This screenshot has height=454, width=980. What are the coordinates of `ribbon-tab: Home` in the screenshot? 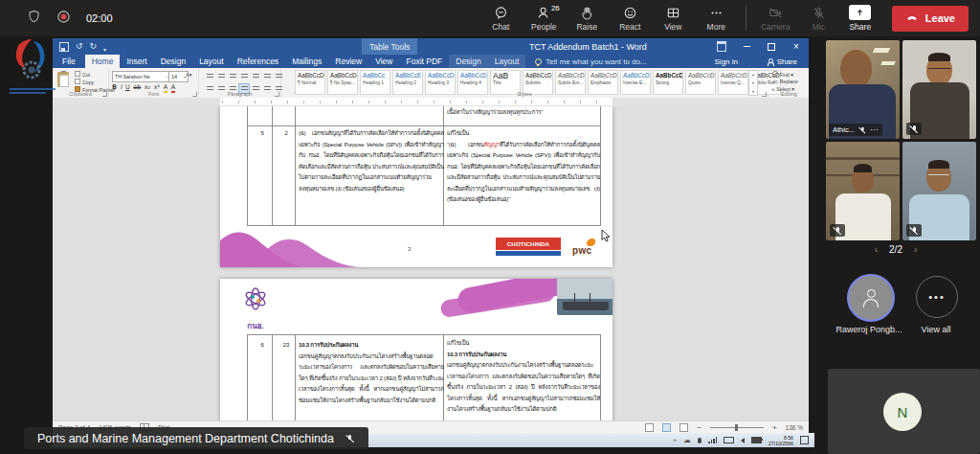 It's located at (103, 61).